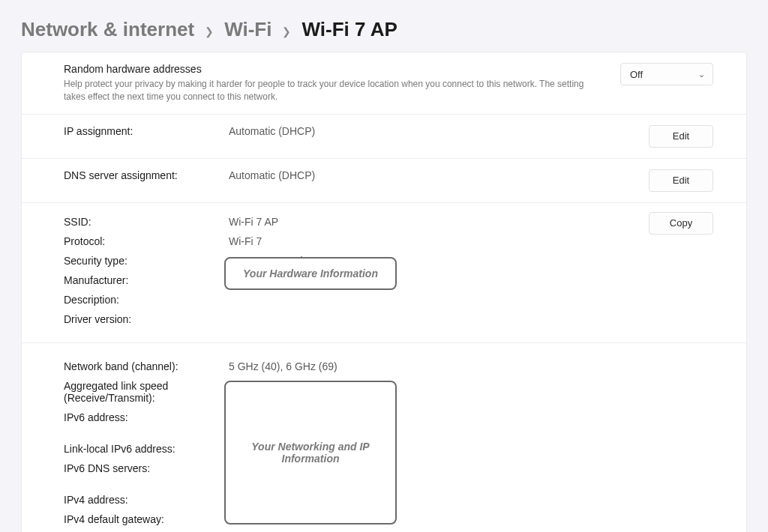 This screenshot has height=532, width=768. I want to click on security-label: Security type:, so click(146, 261).